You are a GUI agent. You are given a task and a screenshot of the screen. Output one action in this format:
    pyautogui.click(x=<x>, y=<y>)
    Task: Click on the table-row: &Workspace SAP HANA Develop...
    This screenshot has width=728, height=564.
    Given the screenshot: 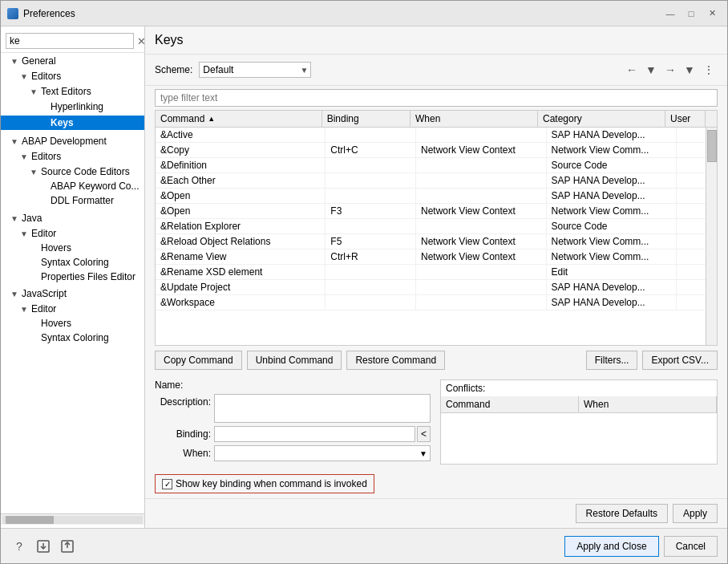 What is the action you would take?
    pyautogui.click(x=436, y=303)
    